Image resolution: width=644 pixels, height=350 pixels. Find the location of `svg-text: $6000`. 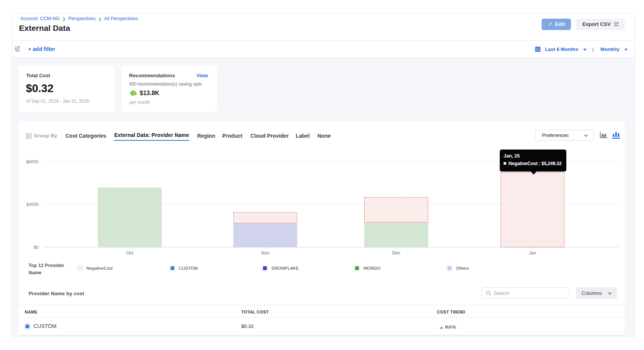

svg-text: $6000 is located at coordinates (32, 162).